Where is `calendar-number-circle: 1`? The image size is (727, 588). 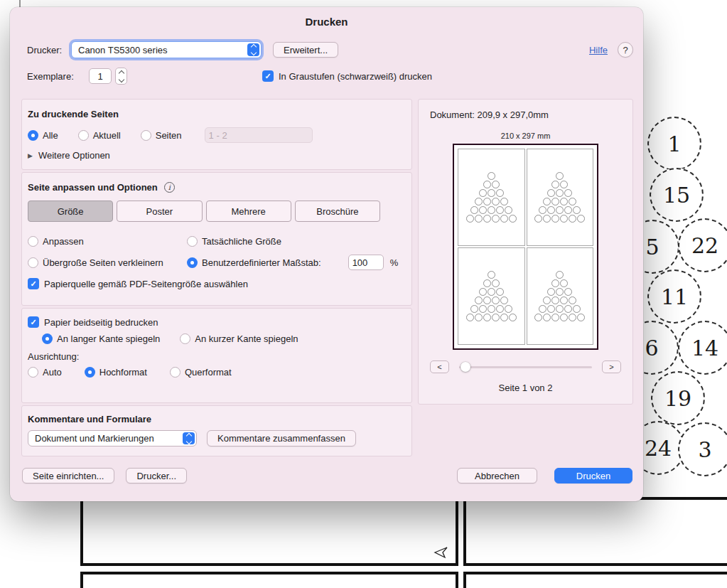
calendar-number-circle: 1 is located at coordinates (674, 144).